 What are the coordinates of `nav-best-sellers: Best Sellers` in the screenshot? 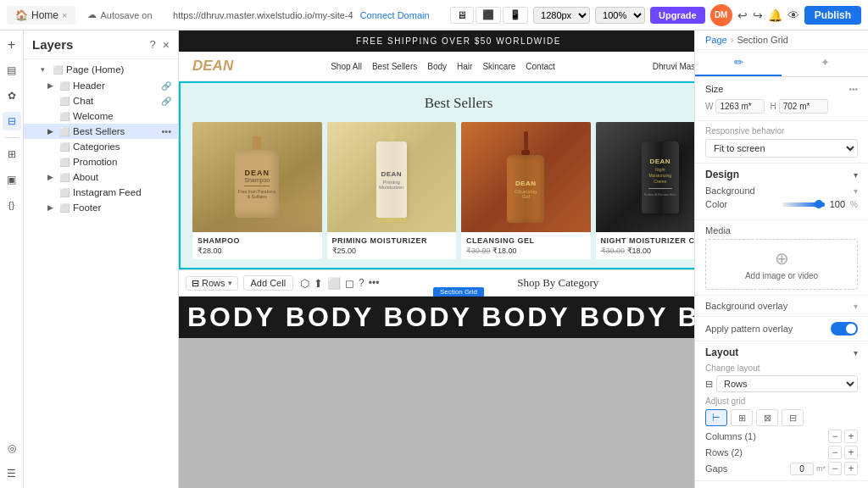 It's located at (395, 66).